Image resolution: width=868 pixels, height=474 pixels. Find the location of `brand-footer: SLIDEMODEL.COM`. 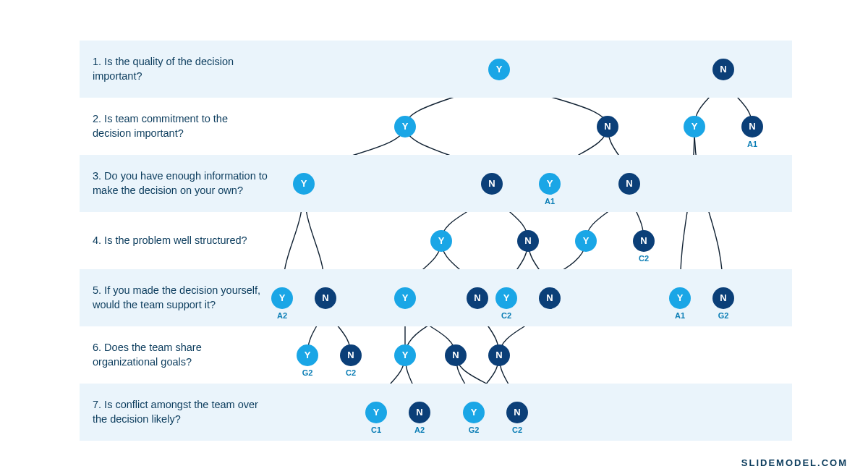

brand-footer: SLIDEMODEL.COM is located at coordinates (794, 463).